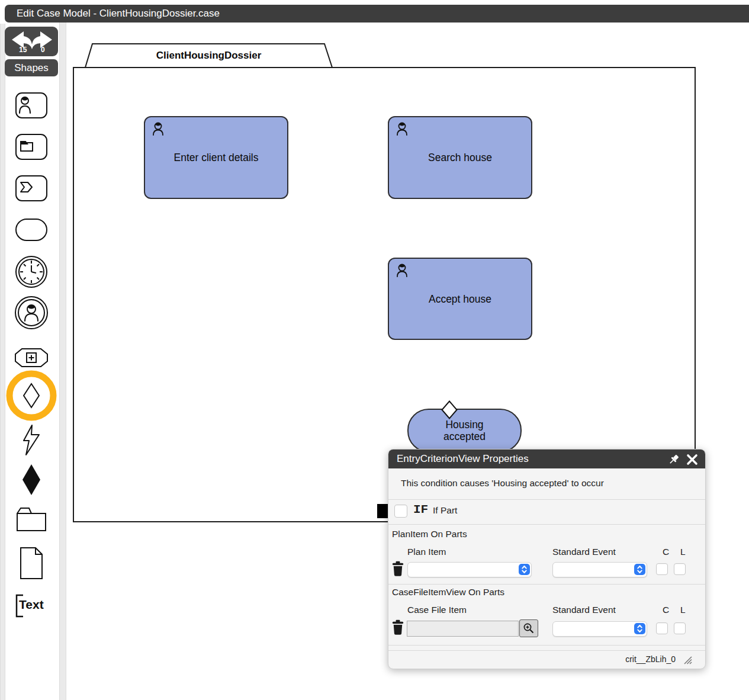 The height and width of the screenshot is (700, 749). What do you see at coordinates (464, 431) in the screenshot?
I see `milestone-housing-accepted: Housing accepted` at bounding box center [464, 431].